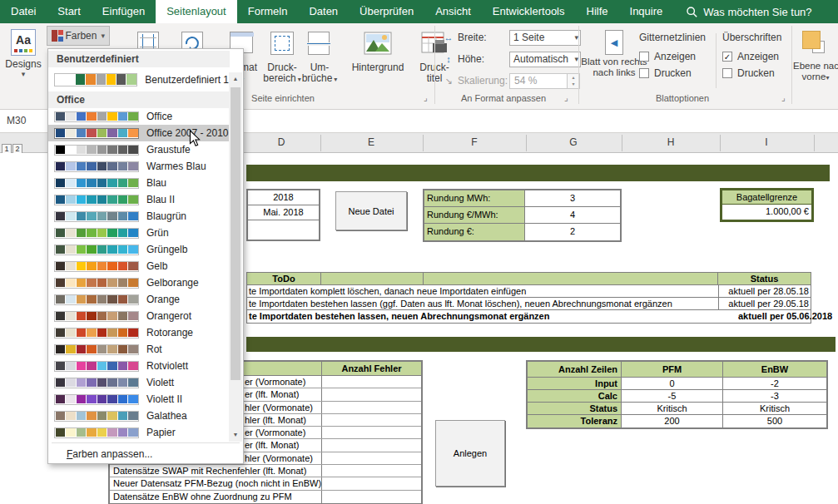  What do you see at coordinates (529, 12) in the screenshot?
I see `tab-entwicklertools: Entwicklertools` at bounding box center [529, 12].